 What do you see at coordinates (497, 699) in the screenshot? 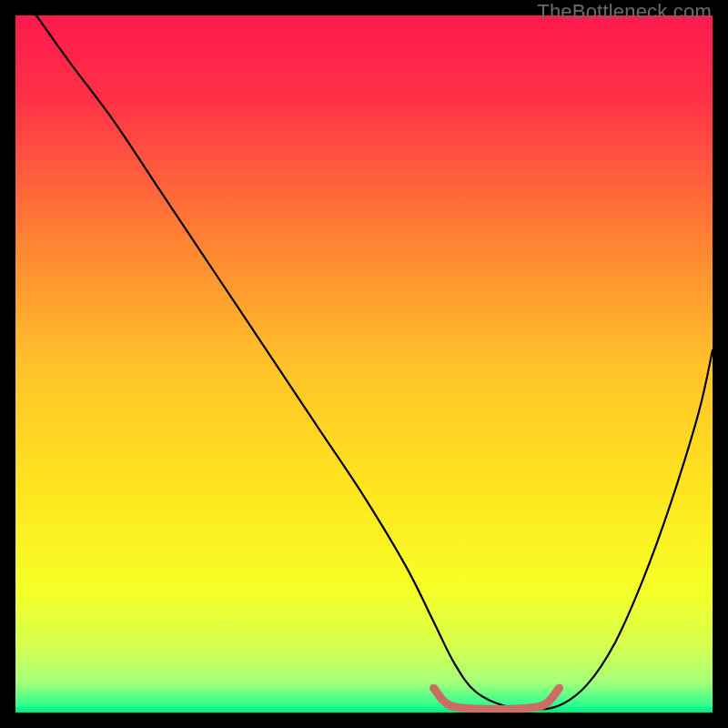
I see `plateau-marker` at bounding box center [497, 699].